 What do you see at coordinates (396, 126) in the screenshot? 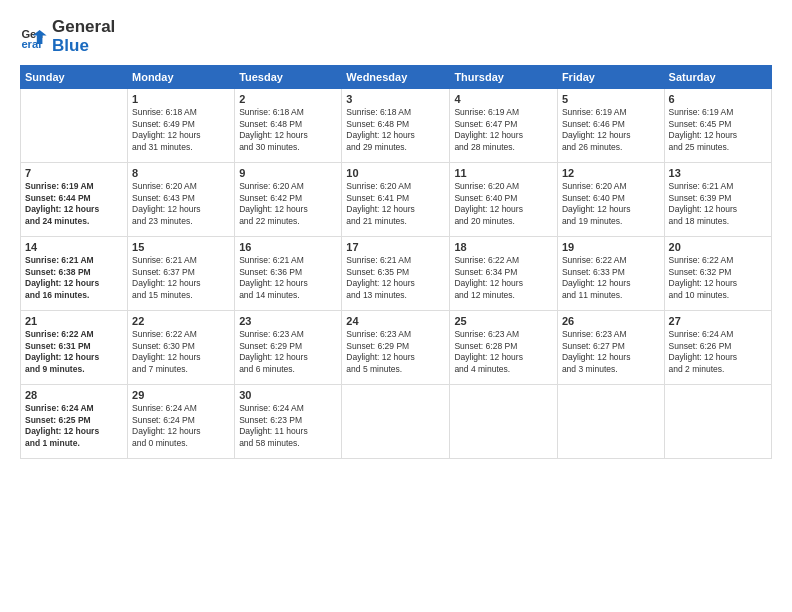
I see `calendar-cell: 3Sunrise: 6:18 AM Sunset: 6:48 PM Daylig…` at bounding box center [396, 126].